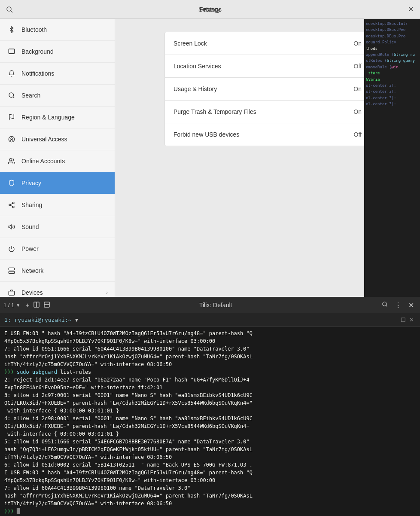 The width and height of the screenshot is (420, 516). What do you see at coordinates (37, 305) in the screenshot?
I see `terminal-split-button` at bounding box center [37, 305].